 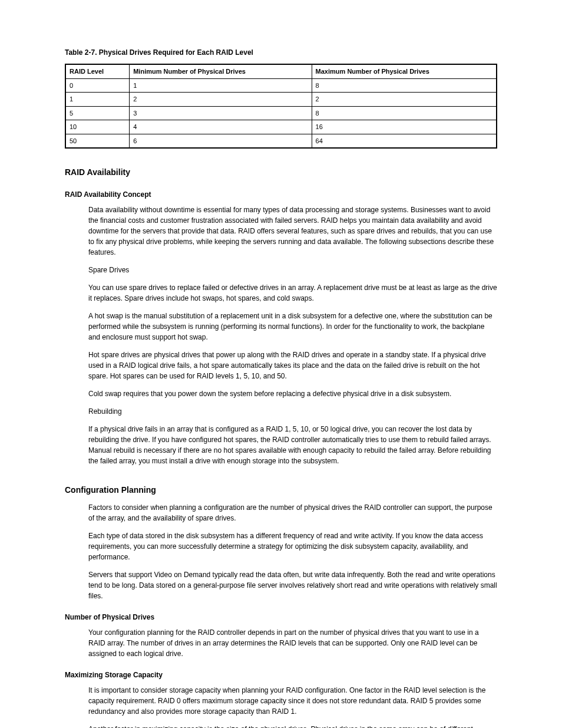 I want to click on subheading-max-capacity: Maximizing Storage Capacity, so click(x=281, y=675).